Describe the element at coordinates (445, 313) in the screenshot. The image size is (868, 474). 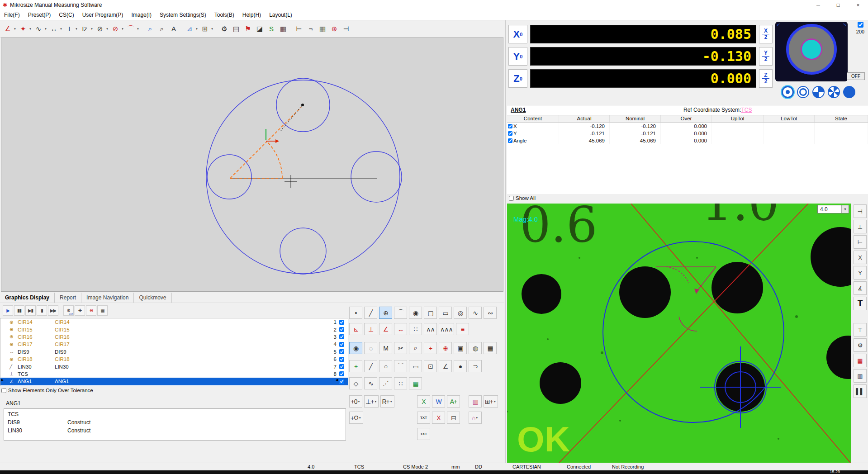
I see `measure-slot-button: ▭` at that location.